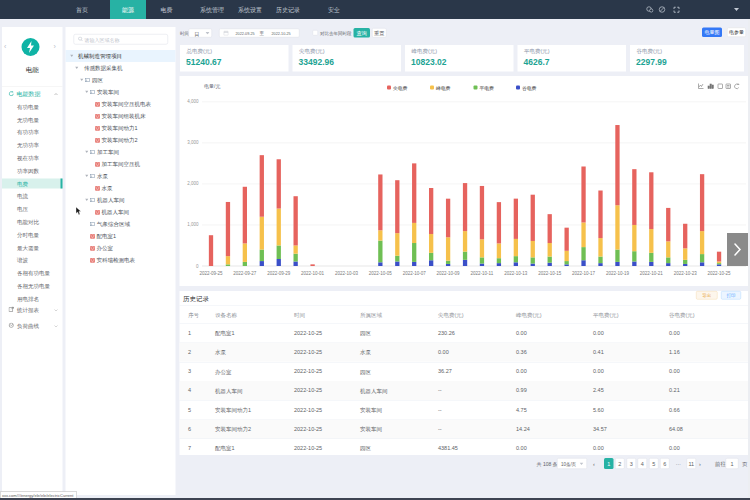 This screenshot has width=750, height=500. What do you see at coordinates (584, 274) in the screenshot?
I see `svg-text: 2022-10-17` at bounding box center [584, 274].